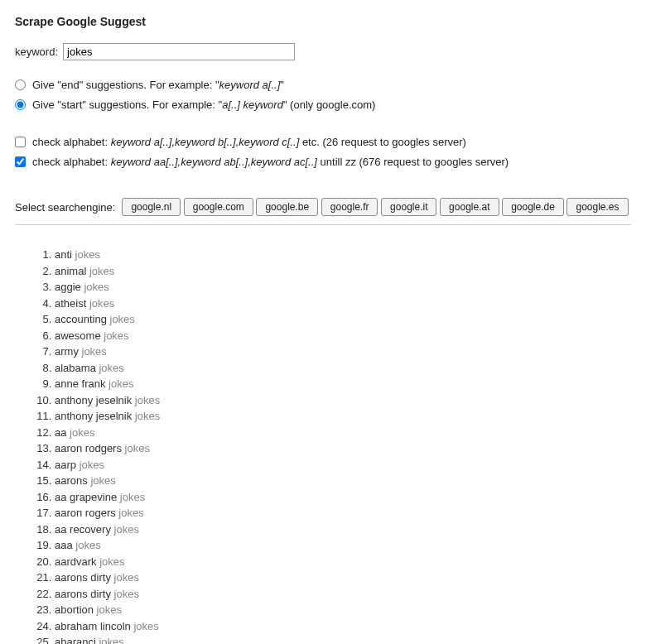 This screenshot has height=644, width=646. What do you see at coordinates (343, 368) in the screenshot?
I see `result-item: alabama jokes` at bounding box center [343, 368].